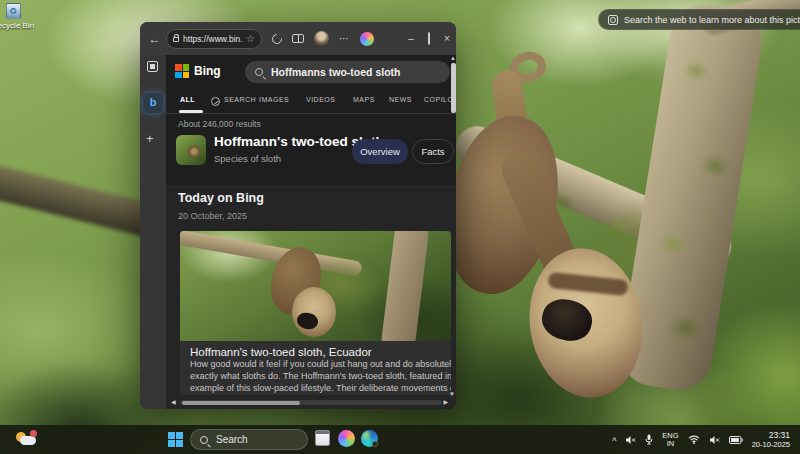 Image resolution: width=800 pixels, height=454 pixels. What do you see at coordinates (314, 312) in the screenshot?
I see `card-sloth-head` at bounding box center [314, 312].